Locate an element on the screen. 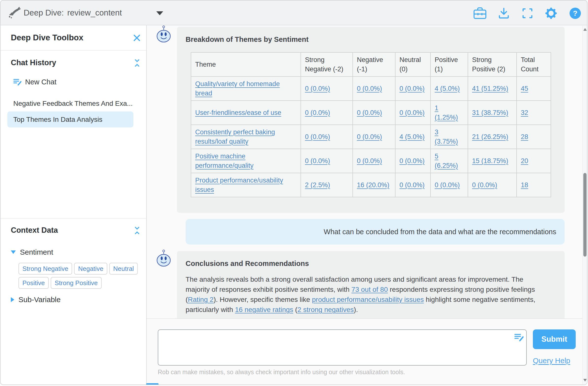 The image size is (588, 386). count-link: 32 is located at coordinates (525, 113).